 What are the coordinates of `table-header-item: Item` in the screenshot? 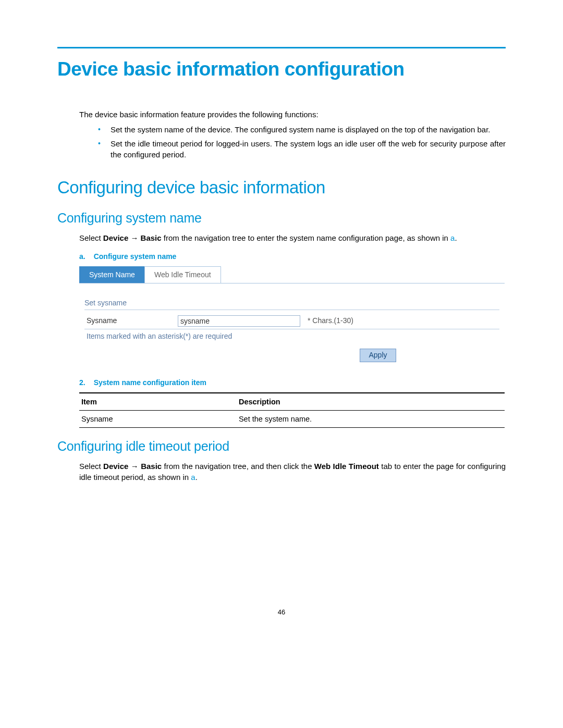 It's located at (158, 402).